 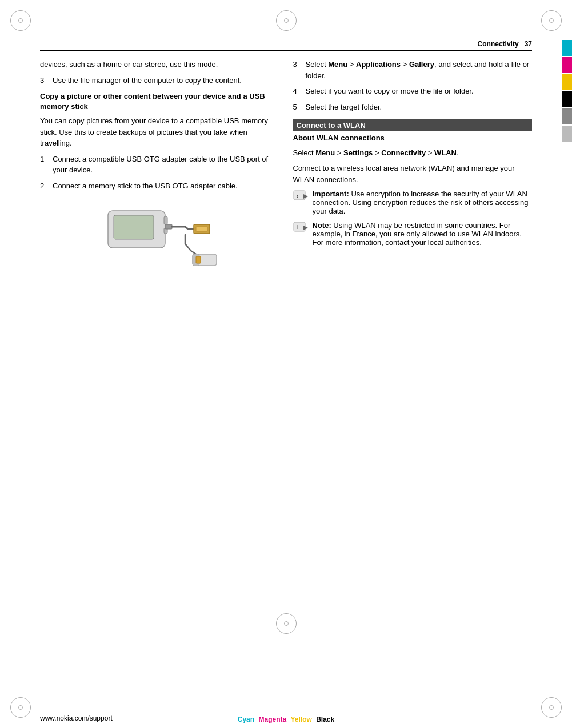 I want to click on reg-mark-bottom-left, so click(x=21, y=707).